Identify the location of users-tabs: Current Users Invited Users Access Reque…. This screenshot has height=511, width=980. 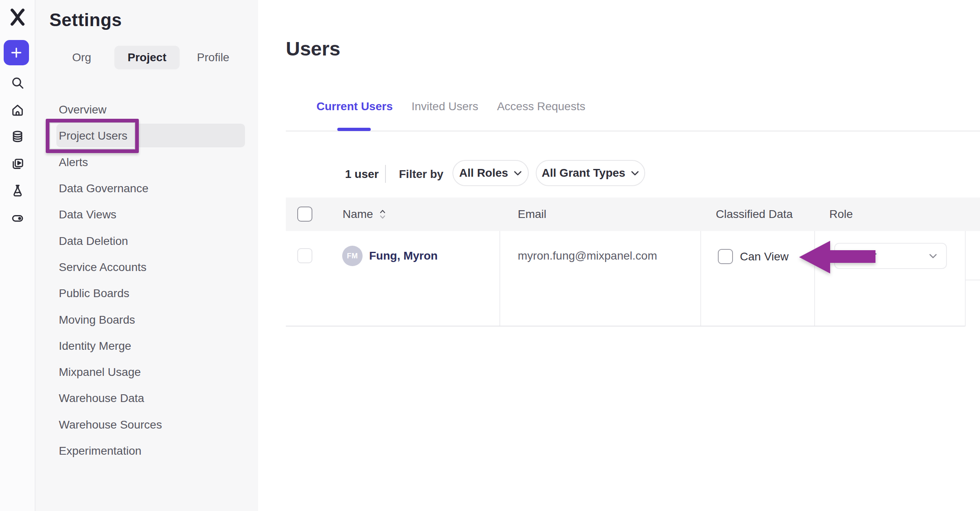
(451, 107).